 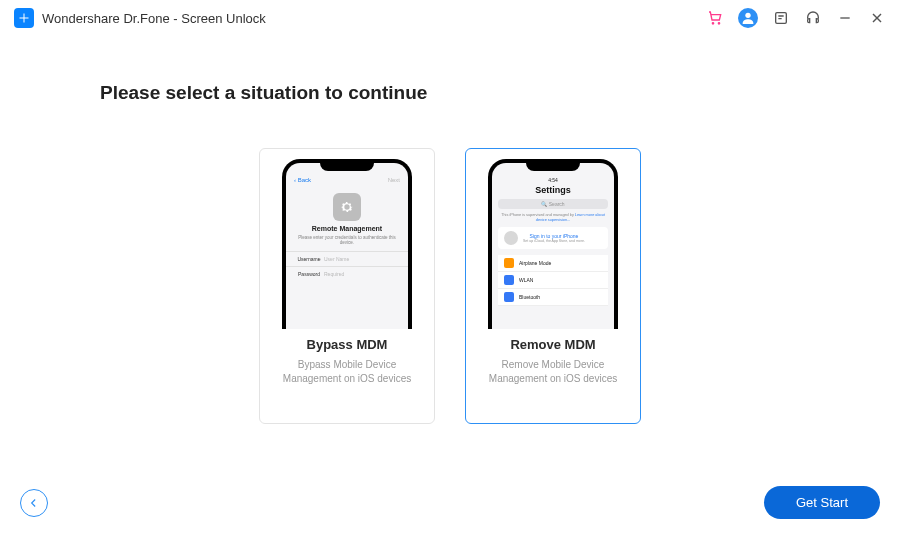 What do you see at coordinates (553, 298) in the screenshot?
I see `row-bluetooth: Bluetooth` at bounding box center [553, 298].